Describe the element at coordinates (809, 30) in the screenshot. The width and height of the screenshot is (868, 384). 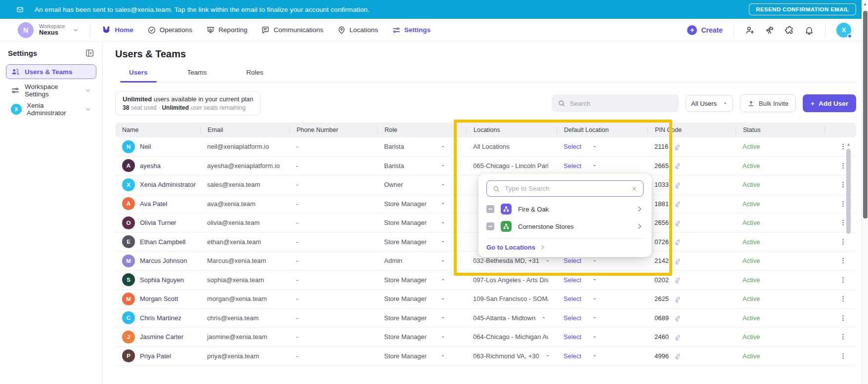
I see `notifications-bell-icon` at that location.